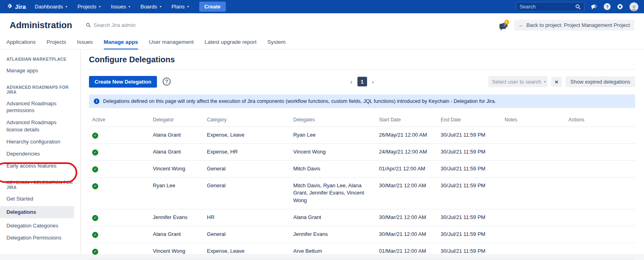 This screenshot has height=260, width=644. What do you see at coordinates (40, 71) in the screenshot?
I see `sidebar-item-manage-apps: Manage apps` at bounding box center [40, 71].